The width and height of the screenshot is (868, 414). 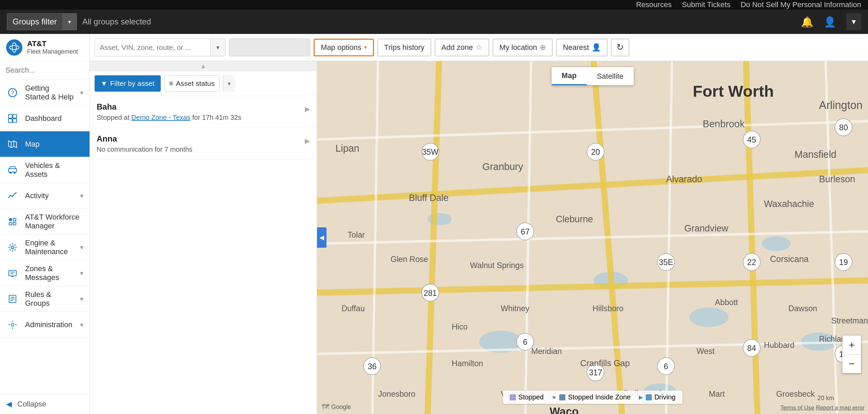 What do you see at coordinates (733, 91) in the screenshot?
I see `svg-text: Fort Worth` at bounding box center [733, 91].